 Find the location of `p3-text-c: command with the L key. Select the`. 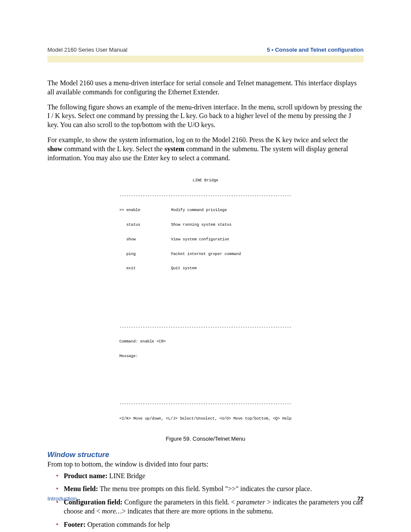

p3-text-c: command with the L key. Select the is located at coordinates (114, 149).